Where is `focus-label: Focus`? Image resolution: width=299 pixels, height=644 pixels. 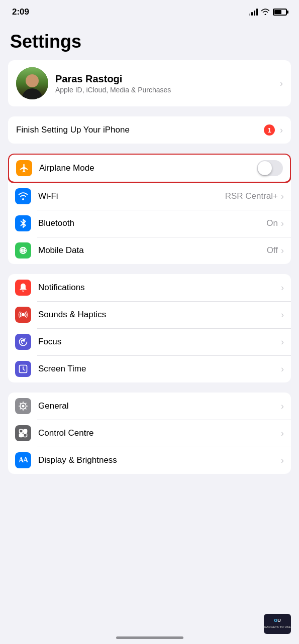
focus-label: Focus is located at coordinates (160, 342).